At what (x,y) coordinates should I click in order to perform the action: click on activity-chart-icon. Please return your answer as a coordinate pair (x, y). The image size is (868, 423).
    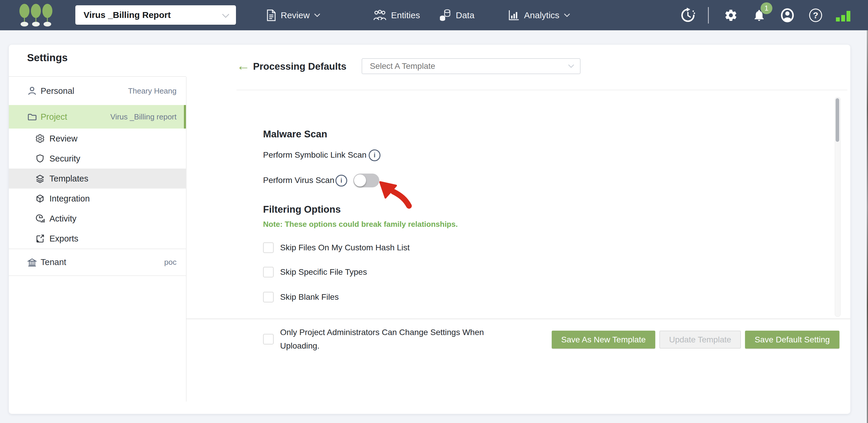
    Looking at the image, I should click on (40, 219).